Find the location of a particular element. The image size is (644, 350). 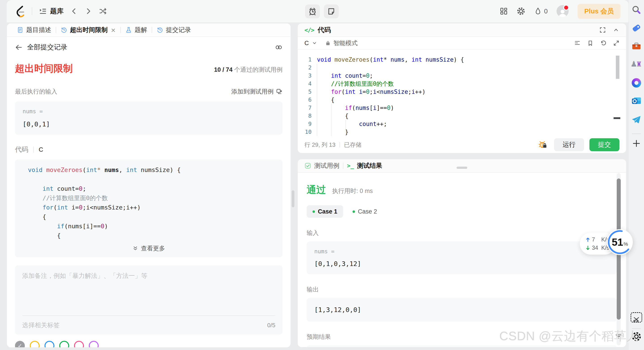

tab-problem-description: 题目描述 is located at coordinates (34, 30).